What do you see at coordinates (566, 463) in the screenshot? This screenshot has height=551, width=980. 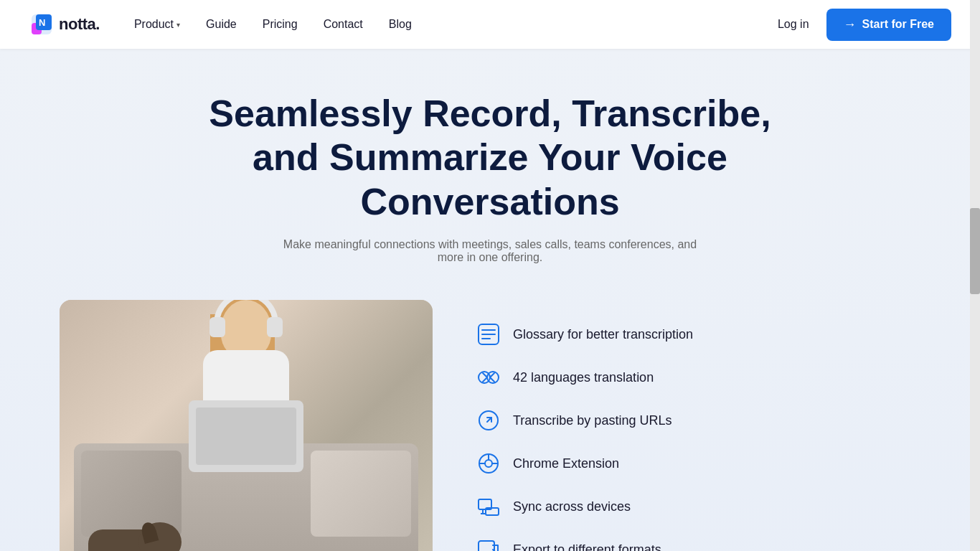 I see `feature-chrome-text: Chrome Extension` at bounding box center [566, 463].